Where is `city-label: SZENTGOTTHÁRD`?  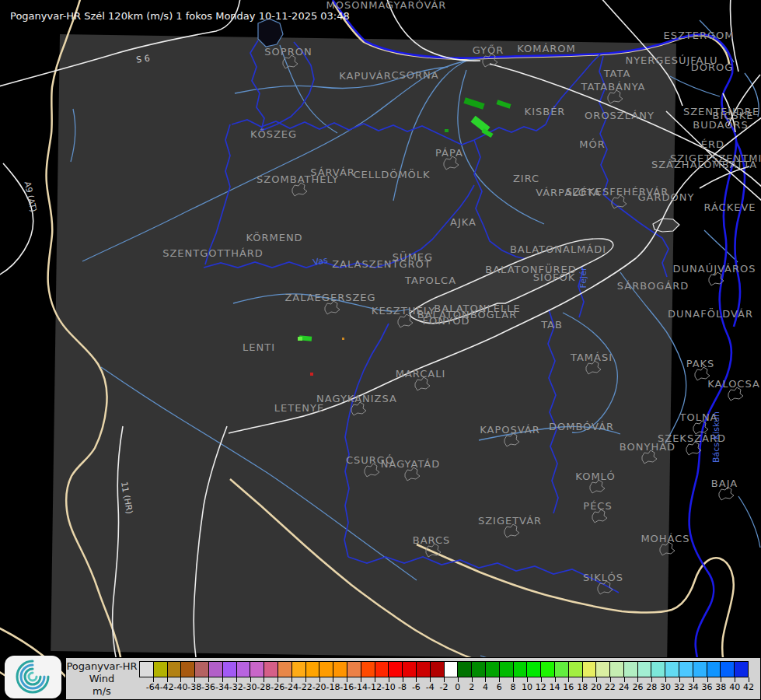
city-label: SZENTGOTTHÁRD is located at coordinates (213, 254).